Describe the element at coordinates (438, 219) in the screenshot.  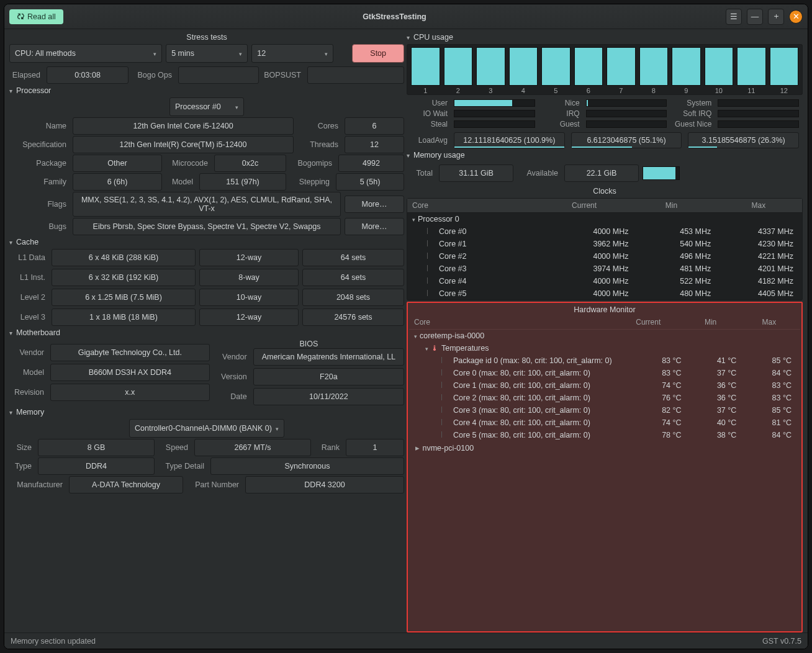
I see `clocks-proc-label: Processor 0` at that location.